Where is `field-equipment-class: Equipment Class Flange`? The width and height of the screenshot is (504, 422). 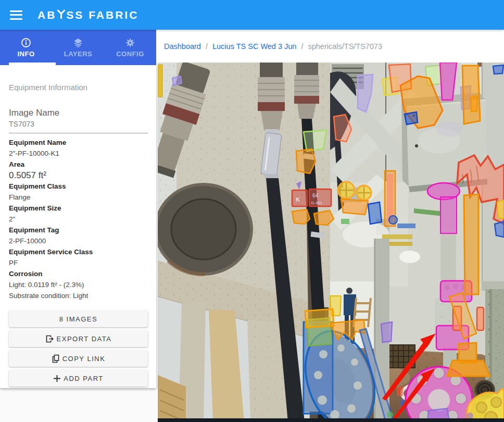 field-equipment-class: Equipment Class Flange is located at coordinates (78, 192).